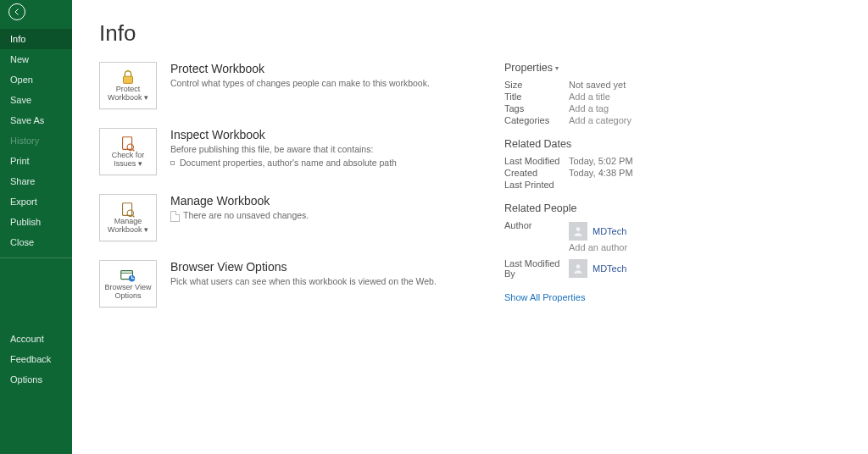 Image resolution: width=868 pixels, height=454 pixels. Describe the element at coordinates (673, 68) in the screenshot. I see `properties-heading: Properties▾` at that location.